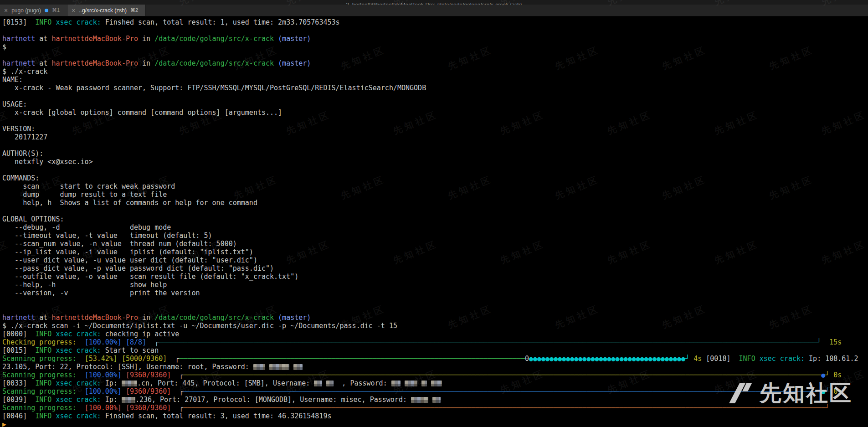 The height and width of the screenshot is (427, 868). What do you see at coordinates (138, 268) in the screenshot?
I see `terminal-text: --pass_dict value, -p value password dic…` at bounding box center [138, 268].